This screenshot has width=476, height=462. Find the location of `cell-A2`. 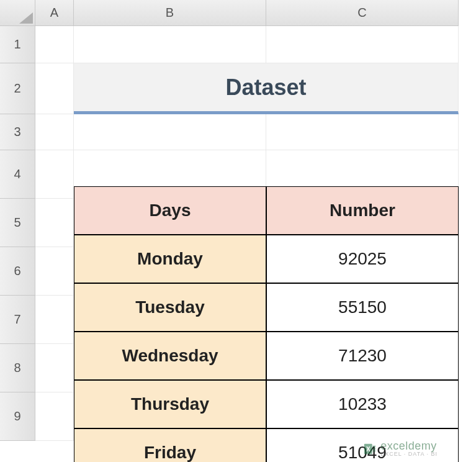

cell-A2 is located at coordinates (55, 89).